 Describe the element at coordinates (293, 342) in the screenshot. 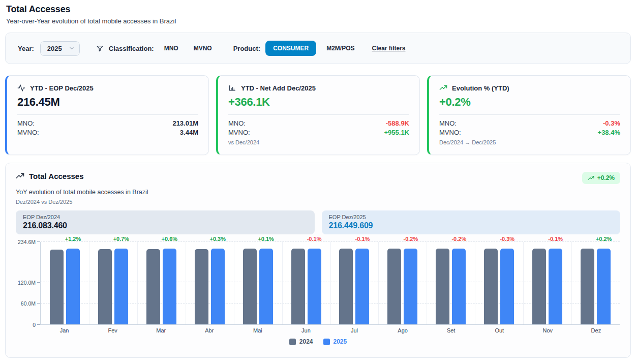

I see `legend-swatch` at that location.